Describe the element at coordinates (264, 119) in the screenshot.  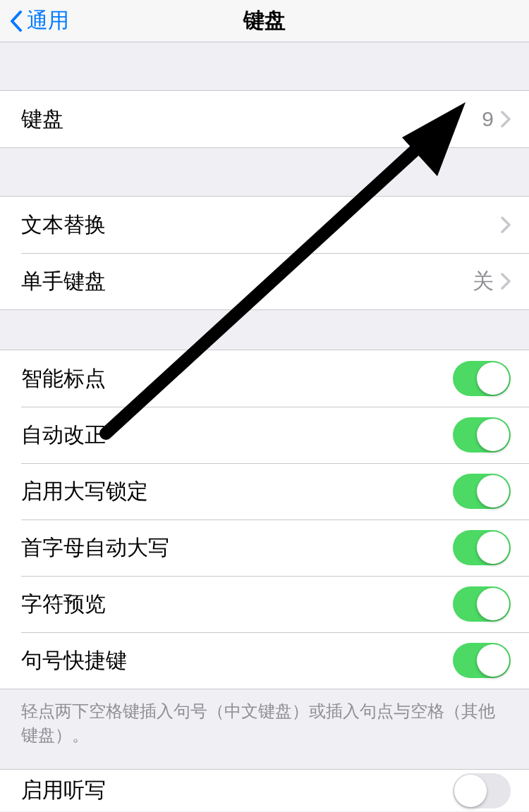
I see `keyboards-list-group: 键盘 9` at that location.